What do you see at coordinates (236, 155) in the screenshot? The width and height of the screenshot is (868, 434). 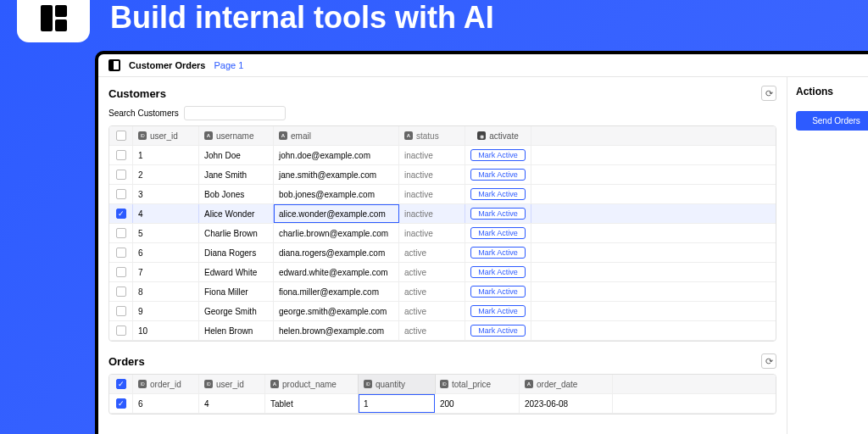 I see `cell-username: John Doe` at bounding box center [236, 155].